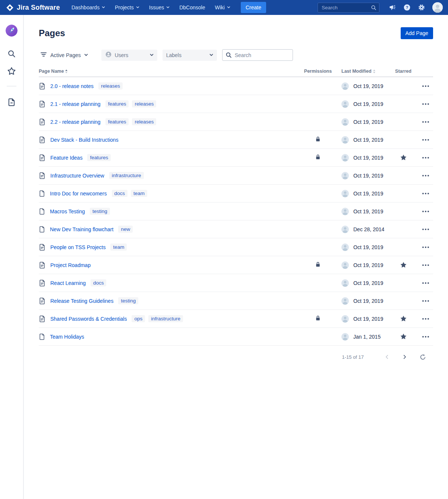 This screenshot has width=448, height=499. What do you see at coordinates (236, 55) in the screenshot?
I see `filters-bar: Active Pages Users Labels` at bounding box center [236, 55].